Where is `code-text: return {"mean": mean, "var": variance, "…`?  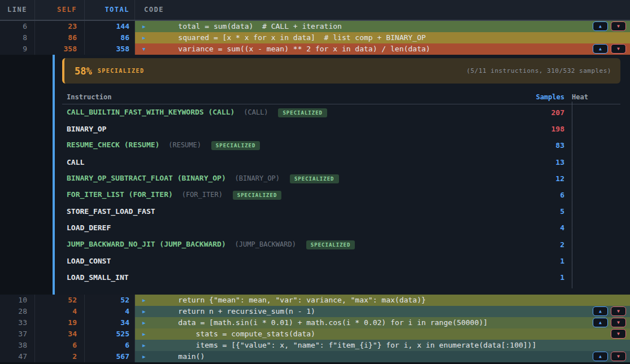 code-text: return {"mean": mean, "var": variance, "… is located at coordinates (383, 300).